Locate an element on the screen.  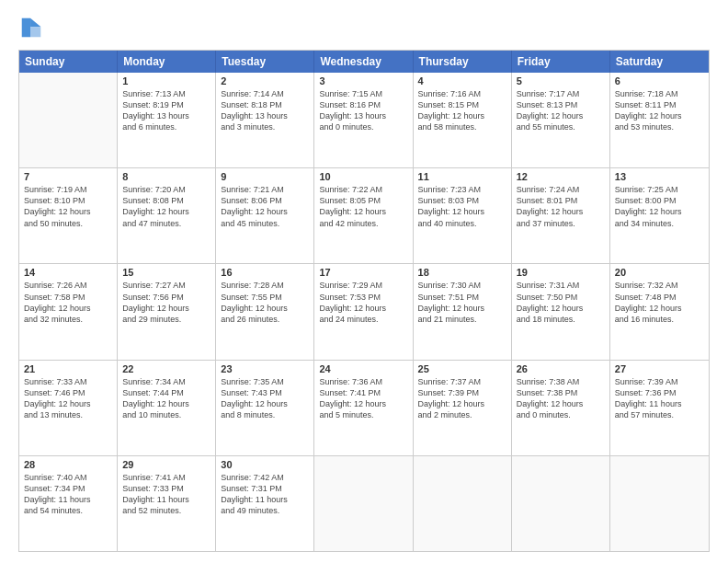
day-number: 5 is located at coordinates (561, 81).